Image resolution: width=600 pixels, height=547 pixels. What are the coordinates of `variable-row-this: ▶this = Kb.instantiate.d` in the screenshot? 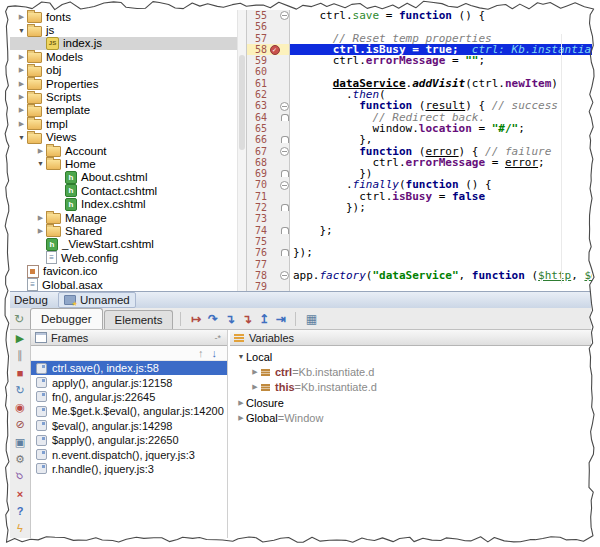 It's located at (410, 388).